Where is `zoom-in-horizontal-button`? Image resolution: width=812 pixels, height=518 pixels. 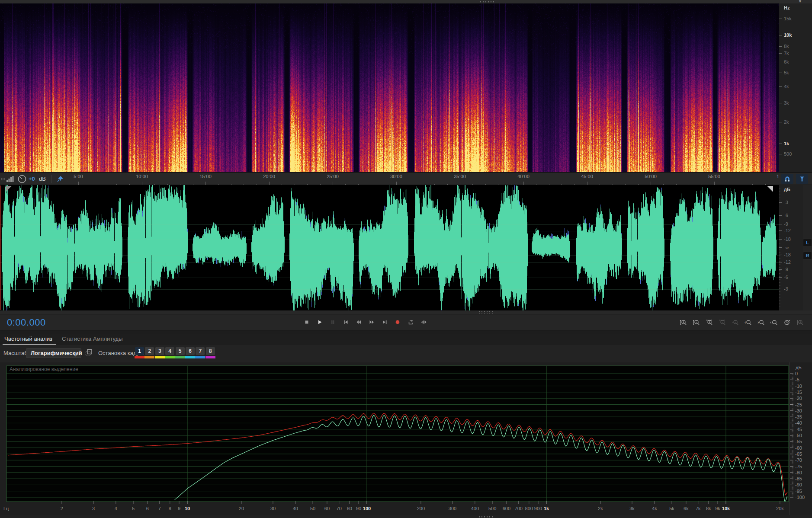 zoom-in-horizontal-button is located at coordinates (709, 322).